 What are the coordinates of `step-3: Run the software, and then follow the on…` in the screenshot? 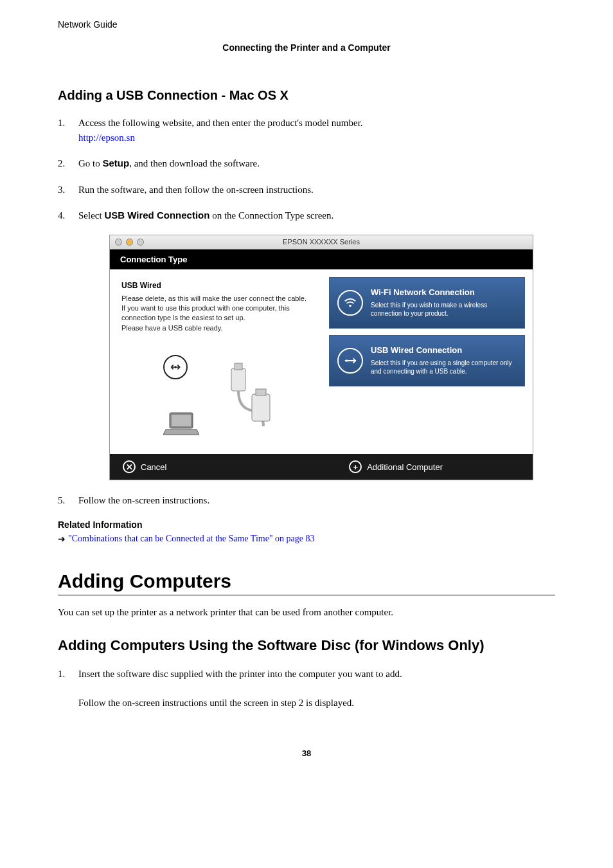 It's located at (306, 190).